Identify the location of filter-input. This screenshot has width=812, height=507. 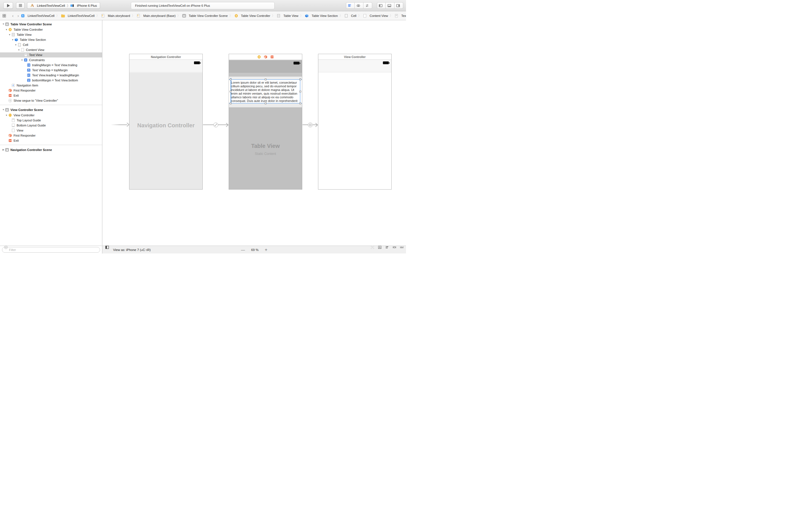
(54, 250).